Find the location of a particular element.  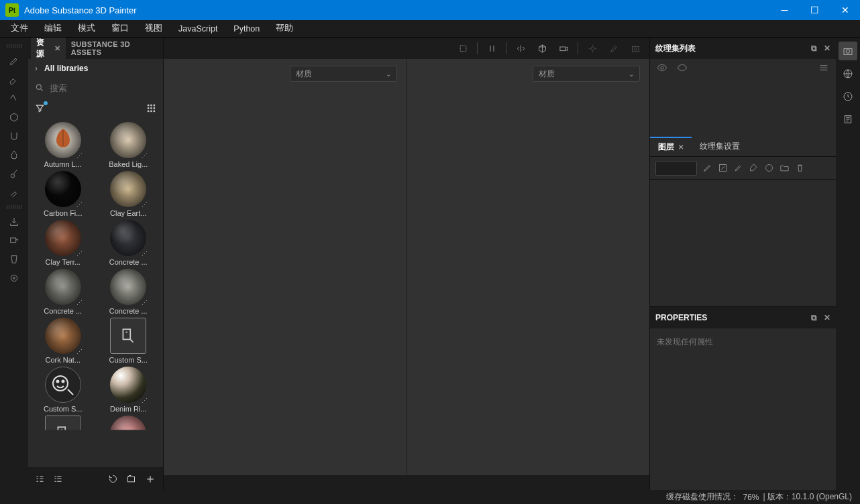

physical-paint-tool is located at coordinates (14, 192).